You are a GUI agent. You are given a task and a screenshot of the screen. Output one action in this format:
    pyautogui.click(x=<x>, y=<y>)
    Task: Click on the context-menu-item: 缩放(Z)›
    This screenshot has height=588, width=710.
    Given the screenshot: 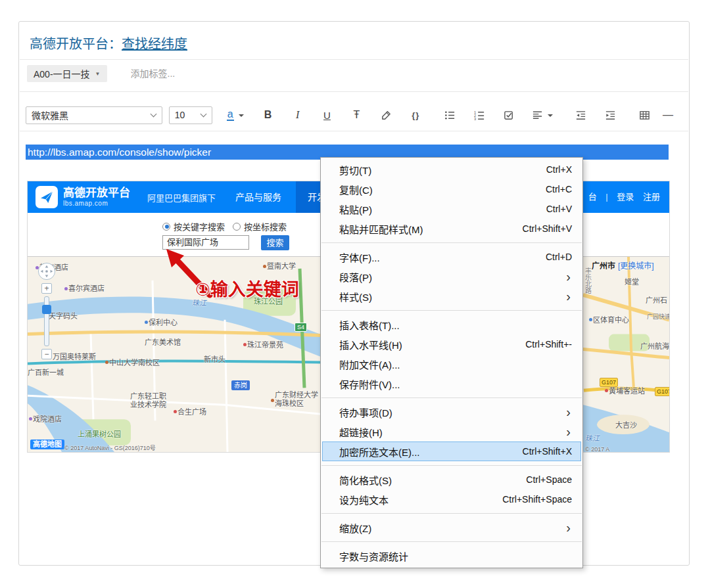 What is the action you would take?
    pyautogui.click(x=452, y=528)
    